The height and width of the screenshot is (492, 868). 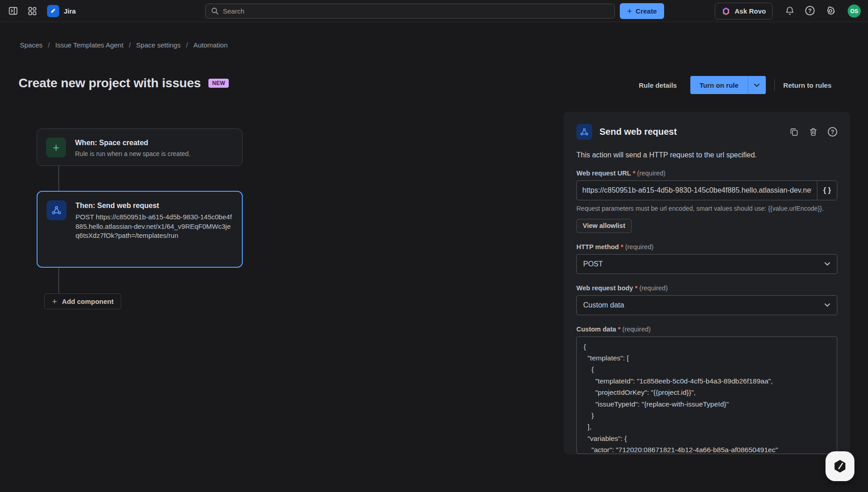 What do you see at coordinates (854, 11) in the screenshot?
I see `user-avatar: OS` at bounding box center [854, 11].